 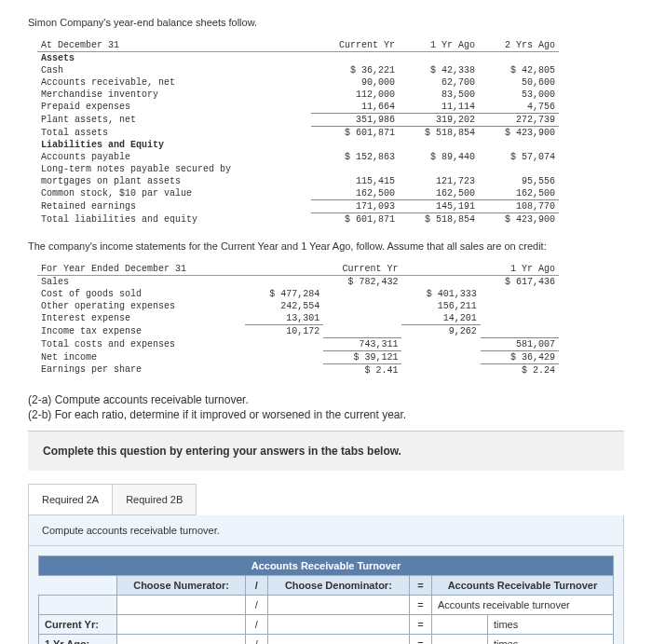 What do you see at coordinates (174, 120) in the screenshot?
I see `bs-row: Plant assets, net` at bounding box center [174, 120].